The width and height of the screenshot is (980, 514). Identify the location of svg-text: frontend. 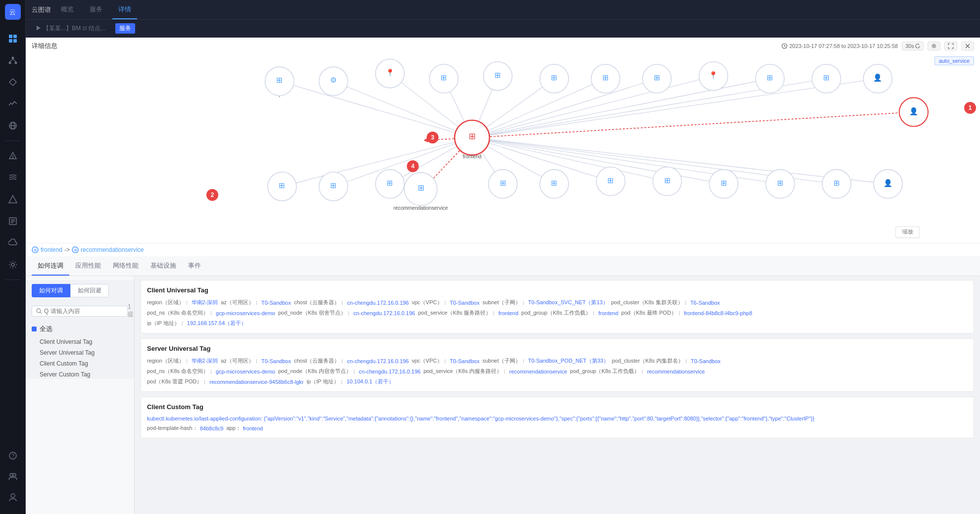
(472, 156).